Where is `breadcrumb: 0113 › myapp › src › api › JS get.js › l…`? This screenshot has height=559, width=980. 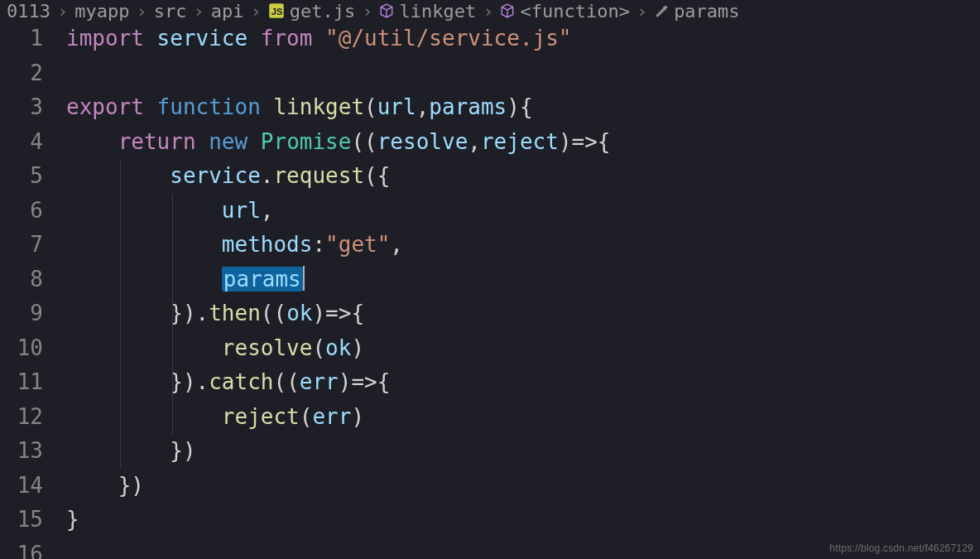 breadcrumb: 0113 › myapp › src › api › JS get.js › l… is located at coordinates (490, 11).